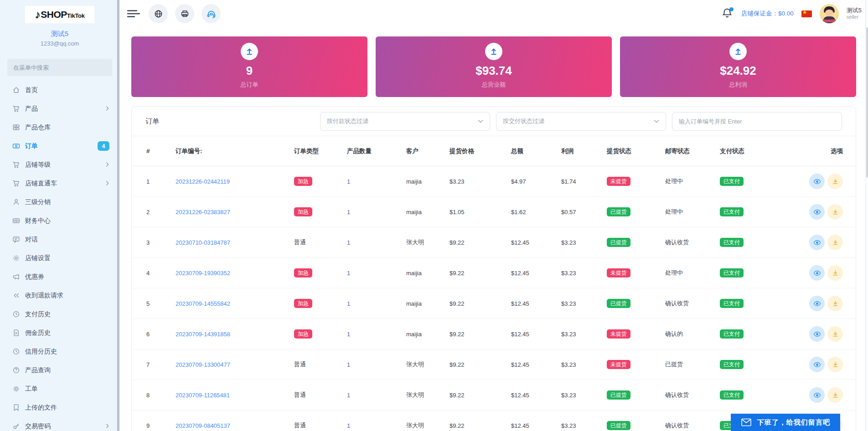 The width and height of the screenshot is (868, 431). Describe the element at coordinates (134, 14) in the screenshot. I see `menu-toggle-button` at that location.